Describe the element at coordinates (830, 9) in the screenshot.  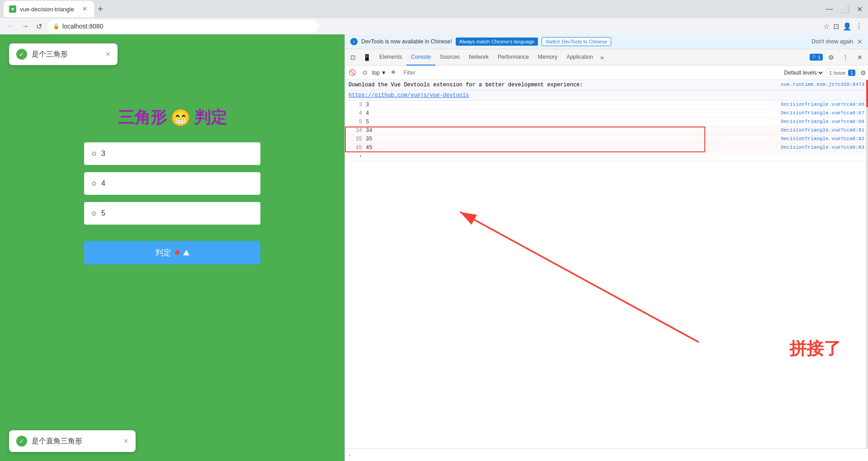
I see `minimize-button: —` at that location.